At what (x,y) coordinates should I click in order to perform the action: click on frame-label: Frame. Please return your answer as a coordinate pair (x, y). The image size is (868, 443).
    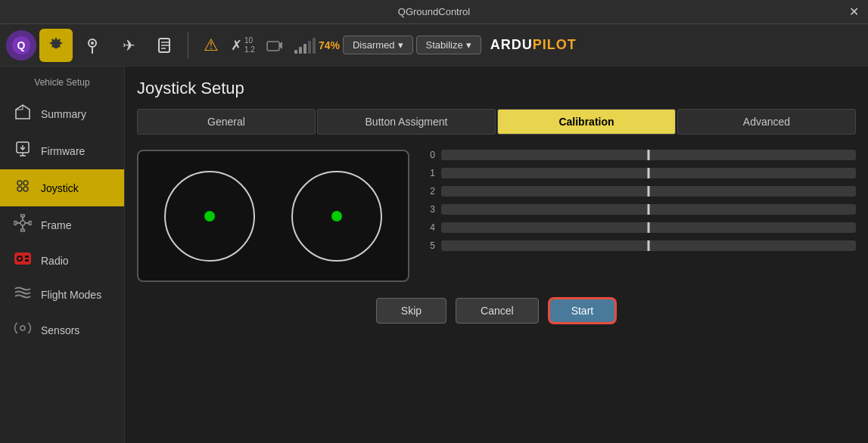
    Looking at the image, I should click on (56, 225).